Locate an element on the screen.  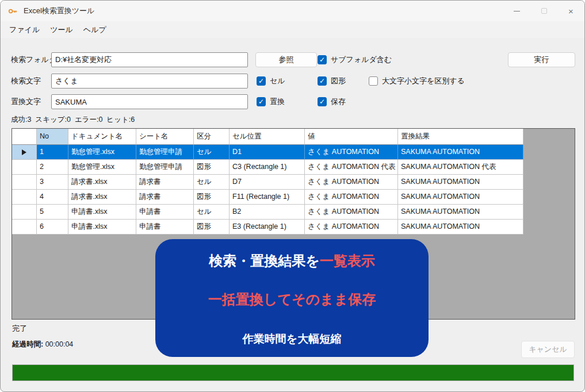
shape-checkbox-label: 図形 is located at coordinates (338, 81).